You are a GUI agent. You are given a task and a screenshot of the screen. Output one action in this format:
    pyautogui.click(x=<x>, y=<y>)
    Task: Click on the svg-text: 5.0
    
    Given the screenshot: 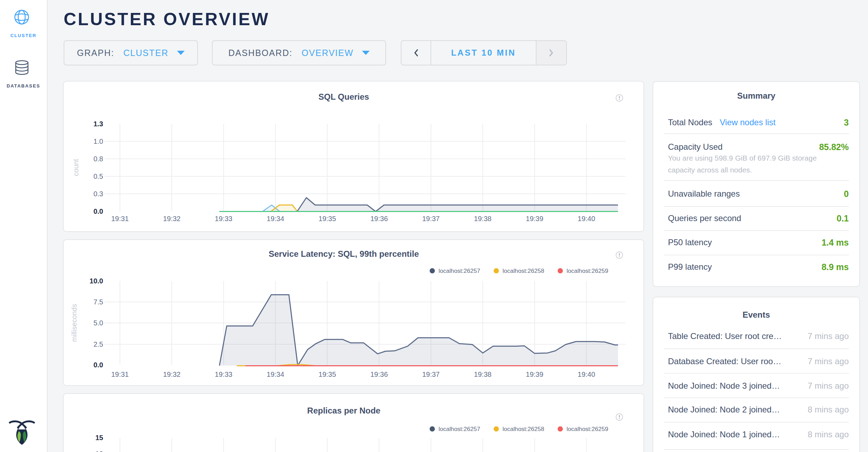 What is the action you would take?
    pyautogui.click(x=98, y=323)
    